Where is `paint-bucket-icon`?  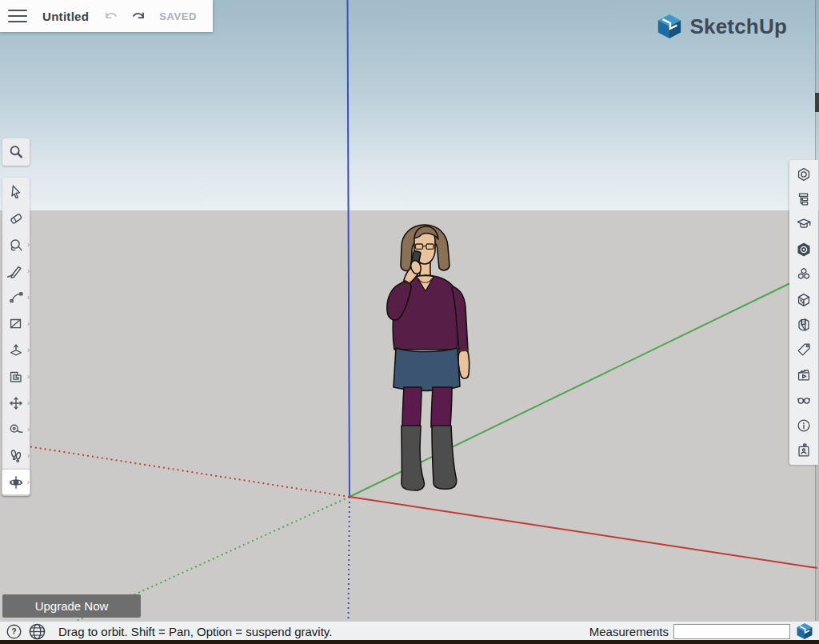 paint-bucket-icon is located at coordinates (16, 245).